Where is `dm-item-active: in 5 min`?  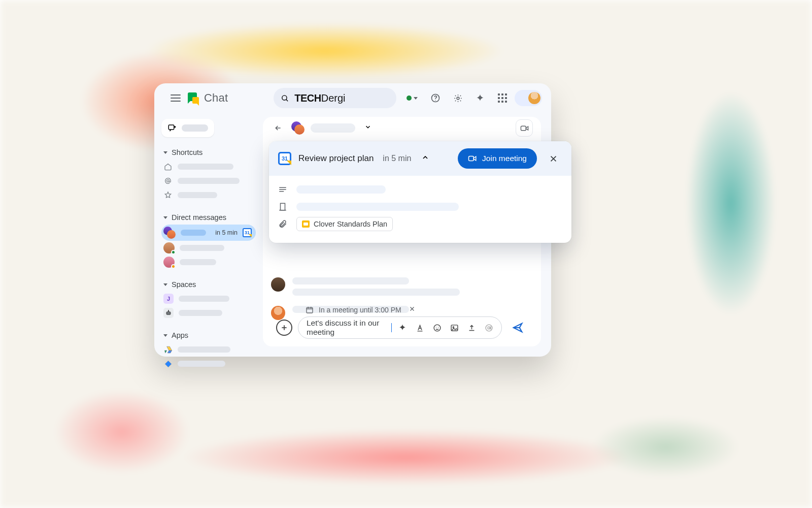
dm-item-active: in 5 min is located at coordinates (209, 233).